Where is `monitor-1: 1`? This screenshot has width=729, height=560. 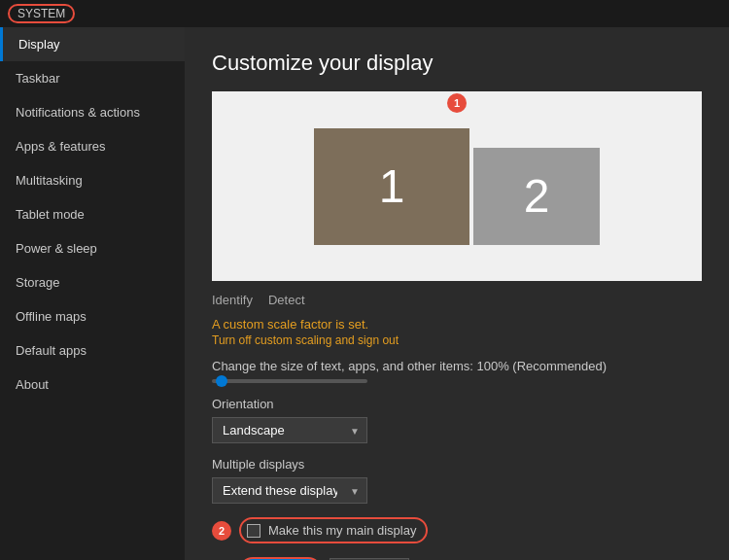
monitor-1: 1 is located at coordinates (392, 187).